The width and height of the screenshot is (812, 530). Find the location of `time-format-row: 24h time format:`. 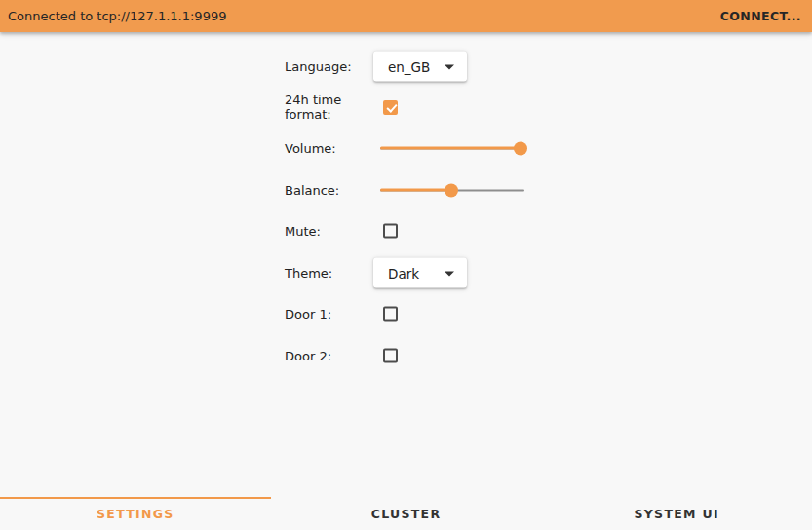

time-format-row: 24h time format: is located at coordinates (341, 107).